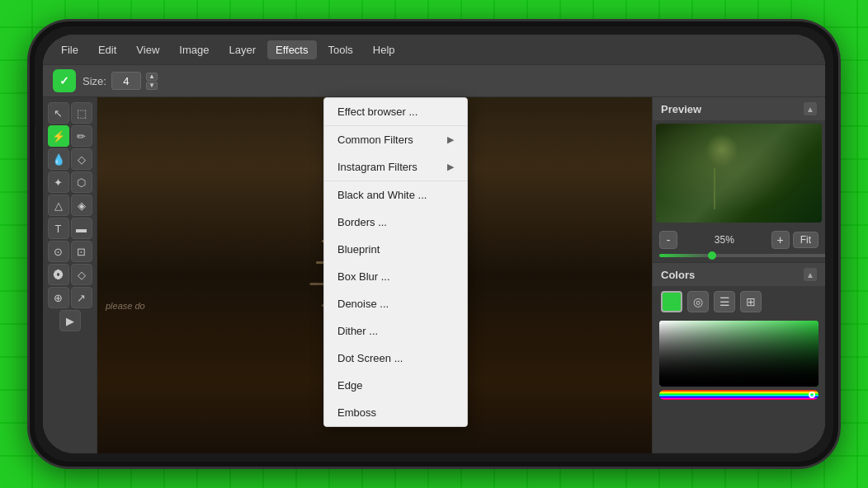 This screenshot has height=488, width=868. I want to click on rect-select-btn: ▬, so click(82, 228).